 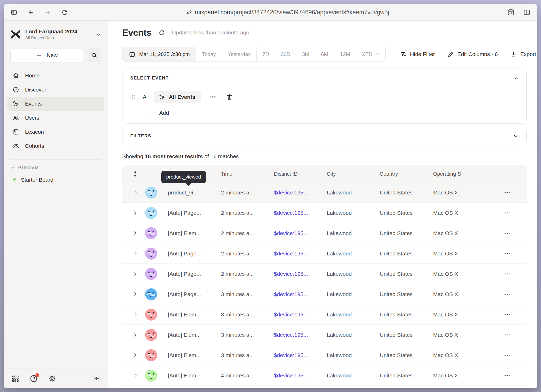 What do you see at coordinates (14, 13) in the screenshot?
I see `browser-sidebar-toggle-icon` at bounding box center [14, 13].